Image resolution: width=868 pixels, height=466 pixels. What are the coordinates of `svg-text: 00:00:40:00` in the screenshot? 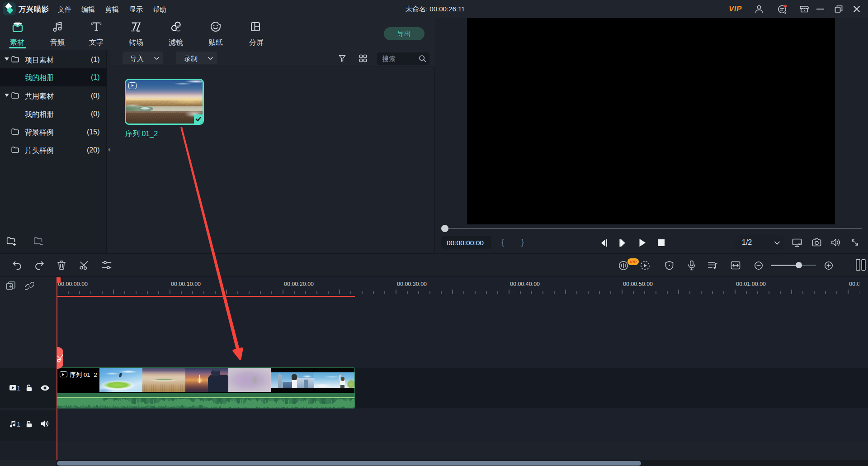 It's located at (525, 284).